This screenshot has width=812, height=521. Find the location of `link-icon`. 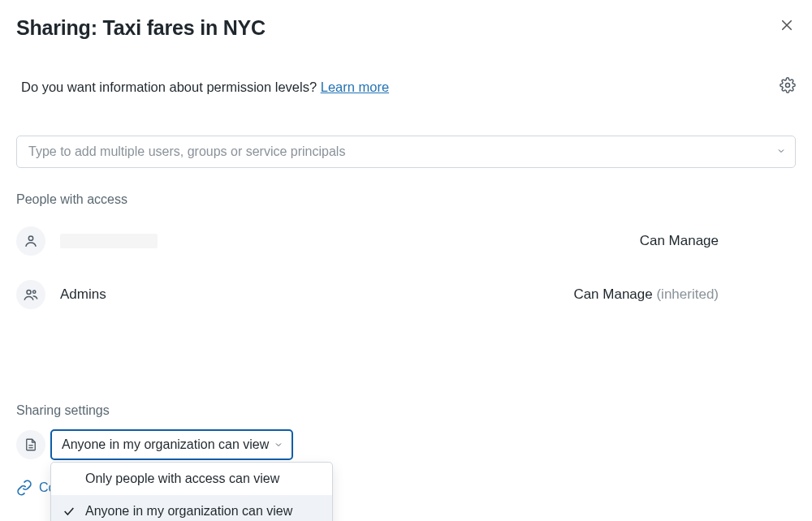

link-icon is located at coordinates (24, 488).